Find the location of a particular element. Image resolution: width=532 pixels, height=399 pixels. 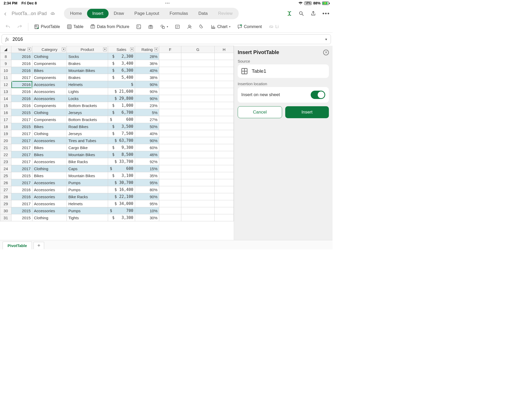

row-header: 21 is located at coordinates (6, 148).